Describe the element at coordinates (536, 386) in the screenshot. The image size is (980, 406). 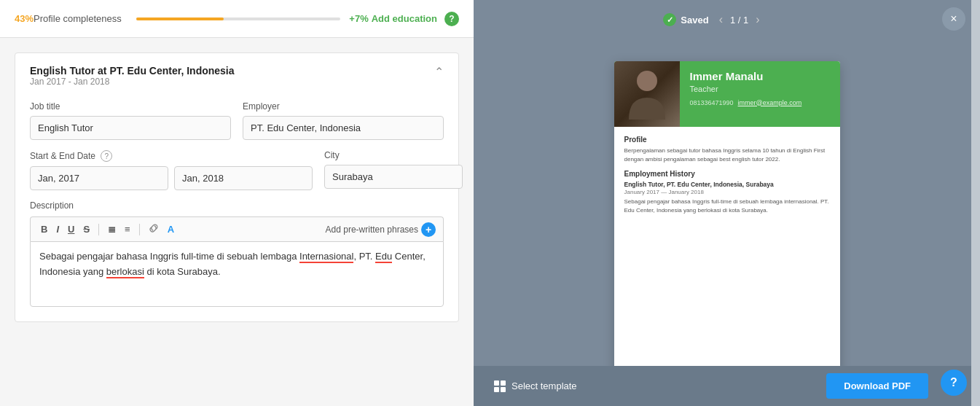
I see `select-template-button: Select template` at that location.